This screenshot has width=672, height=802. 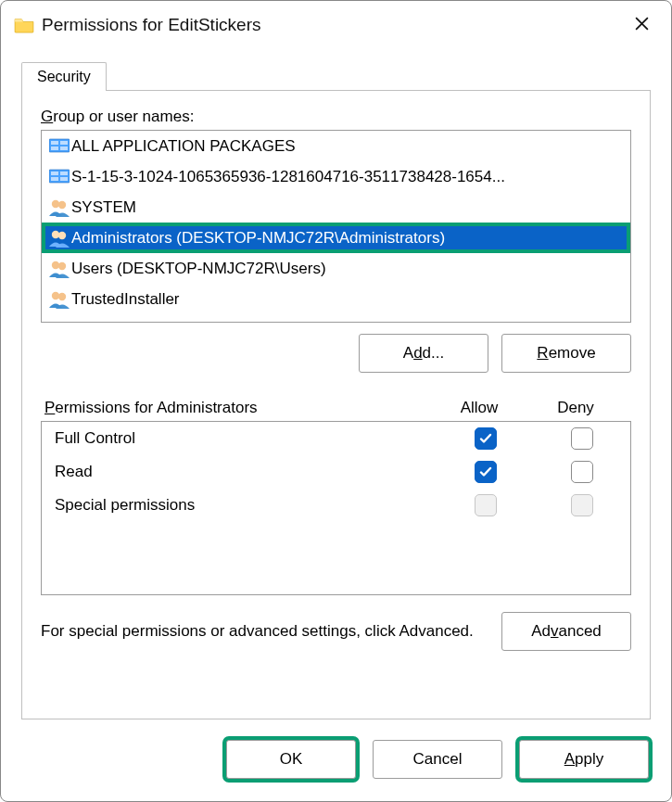 What do you see at coordinates (641, 26) in the screenshot?
I see `close-button` at bounding box center [641, 26].